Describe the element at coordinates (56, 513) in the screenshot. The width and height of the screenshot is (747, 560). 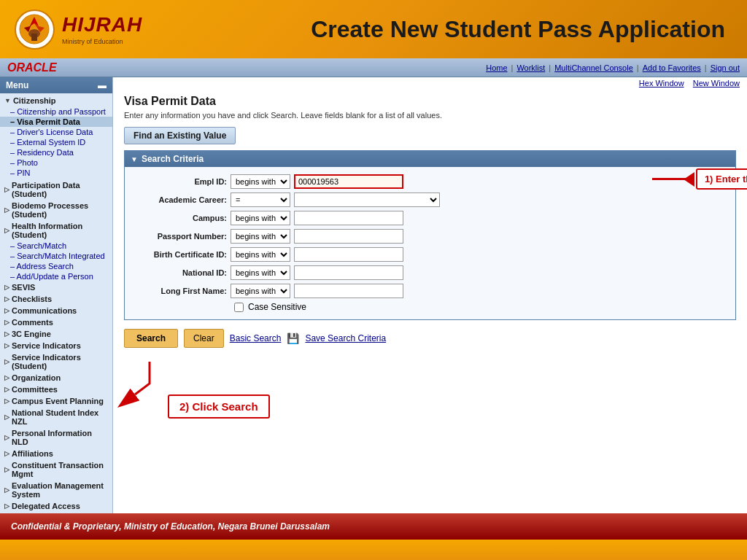
I see `sidebar-item-notifications: Notifications` at that location.